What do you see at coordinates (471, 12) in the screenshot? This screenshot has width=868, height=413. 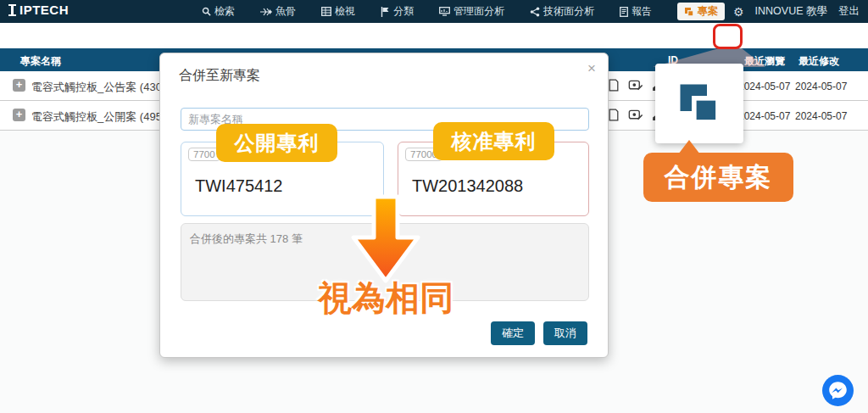 I see `nav-item-management-analysis: 管理面分析` at bounding box center [471, 12].